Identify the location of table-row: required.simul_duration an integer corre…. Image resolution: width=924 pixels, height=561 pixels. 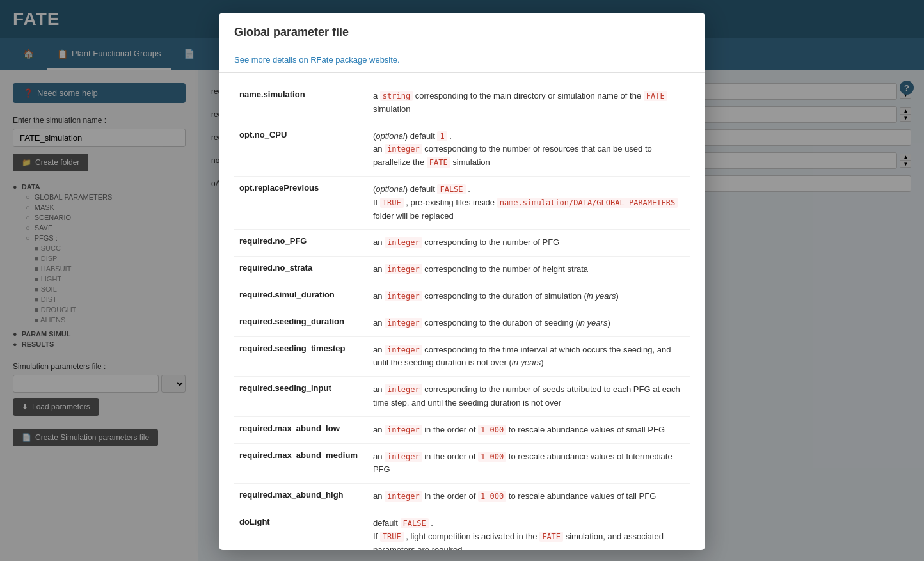
(462, 296).